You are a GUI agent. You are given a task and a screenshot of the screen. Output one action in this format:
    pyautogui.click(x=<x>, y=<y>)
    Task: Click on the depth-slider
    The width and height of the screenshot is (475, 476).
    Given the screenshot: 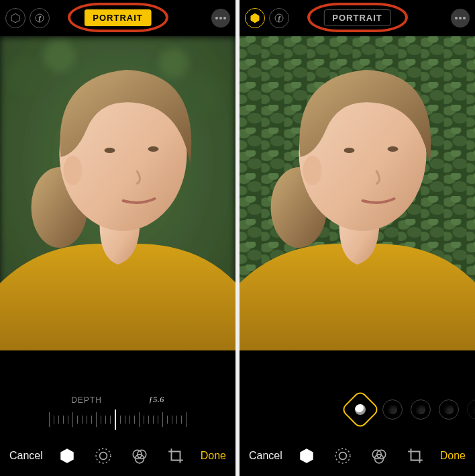 What is the action you would take?
    pyautogui.click(x=118, y=422)
    